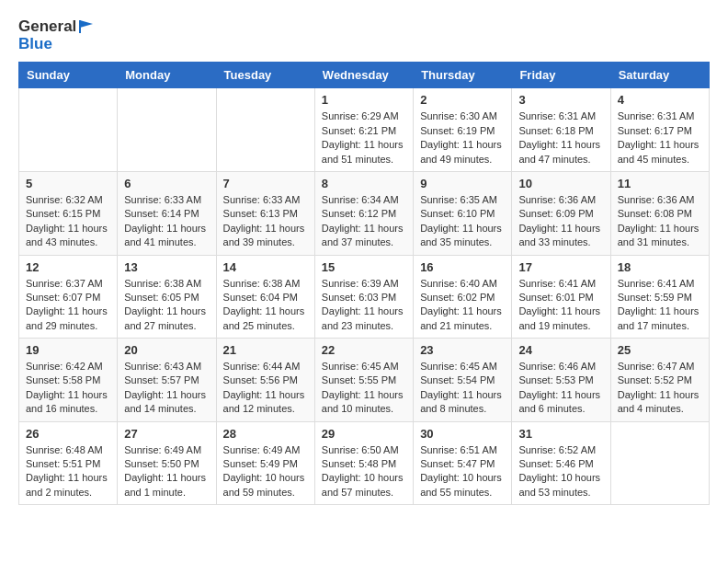 The image size is (728, 563). I want to click on calendar-cell: 22Sunrise: 6:45 AM Sunset: 5:55 PM Dayli…, so click(364, 381).